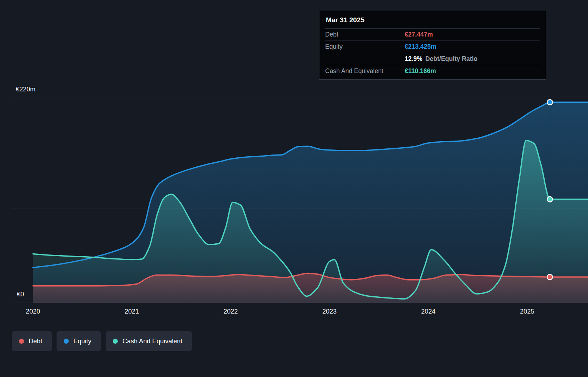  I want to click on x-tick-2022: 2022, so click(231, 312).